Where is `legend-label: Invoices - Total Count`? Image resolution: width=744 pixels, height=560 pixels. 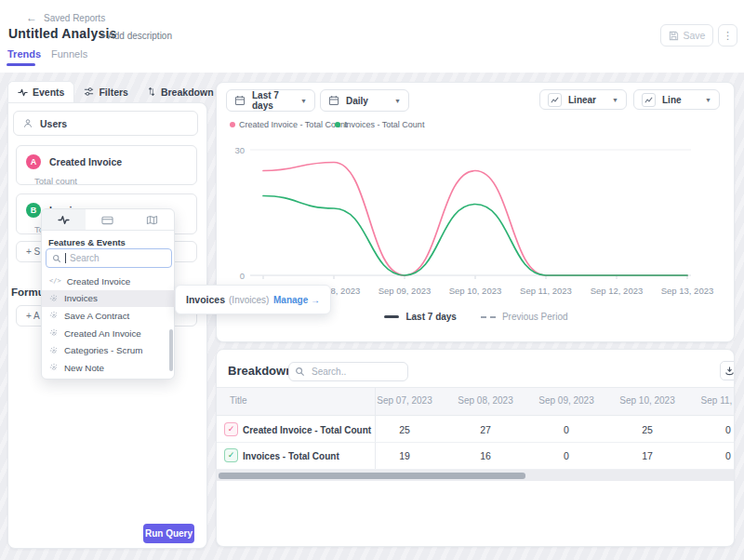 legend-label: Invoices - Total Count is located at coordinates (384, 125).